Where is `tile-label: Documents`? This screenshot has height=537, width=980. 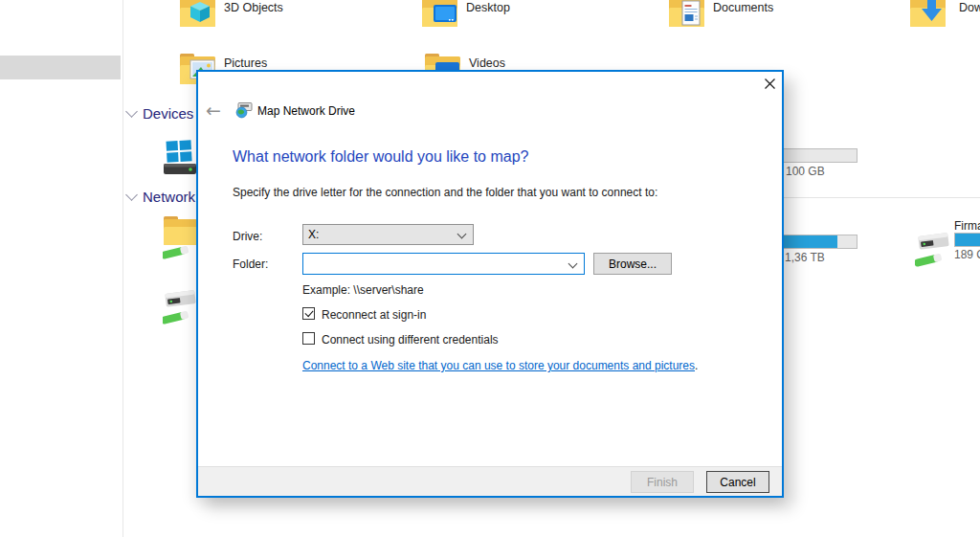 tile-label: Documents is located at coordinates (743, 8).